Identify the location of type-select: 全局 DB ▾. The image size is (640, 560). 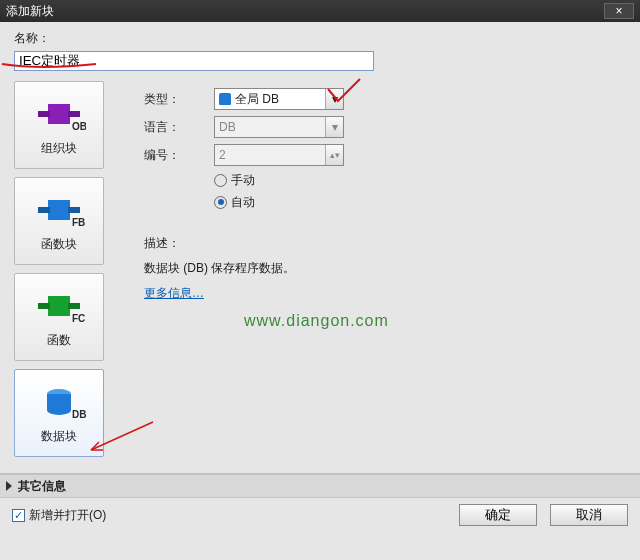
(279, 99).